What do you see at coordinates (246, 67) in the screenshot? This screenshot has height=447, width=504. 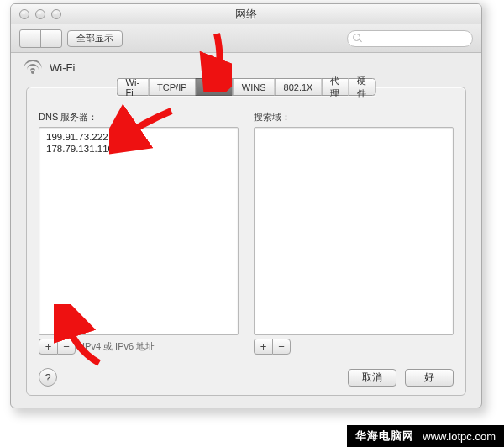 I see `interface-header: Wi-Fi` at bounding box center [246, 67].